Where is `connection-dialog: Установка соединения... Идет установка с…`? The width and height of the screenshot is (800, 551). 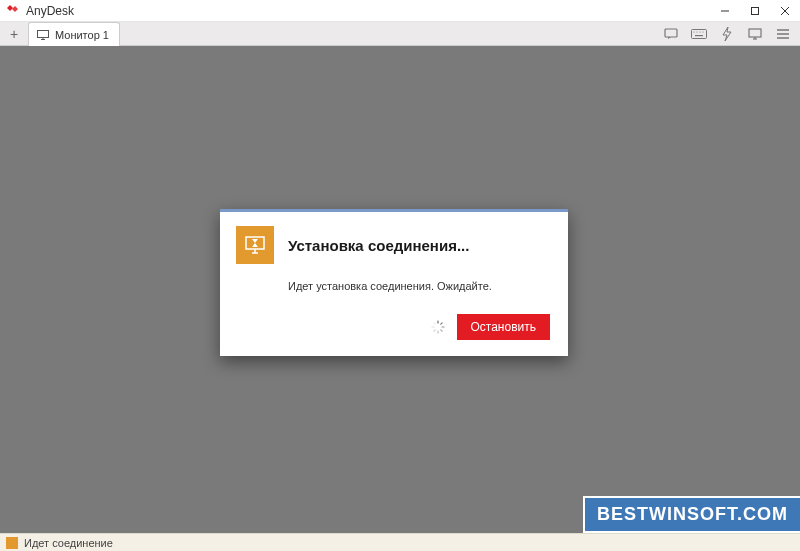
connection-dialog: Установка соединения... Идет установка с… is located at coordinates (394, 282).